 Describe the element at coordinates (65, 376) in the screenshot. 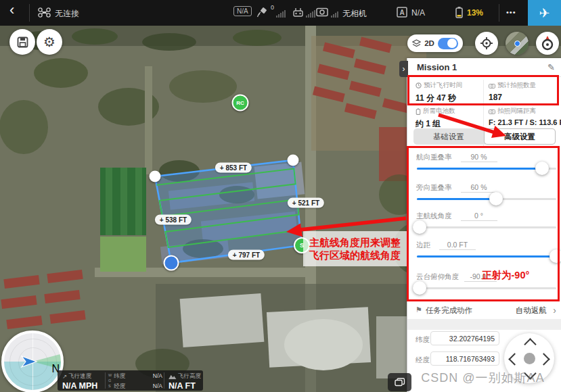

I see `speed-icon: ↗` at that location.